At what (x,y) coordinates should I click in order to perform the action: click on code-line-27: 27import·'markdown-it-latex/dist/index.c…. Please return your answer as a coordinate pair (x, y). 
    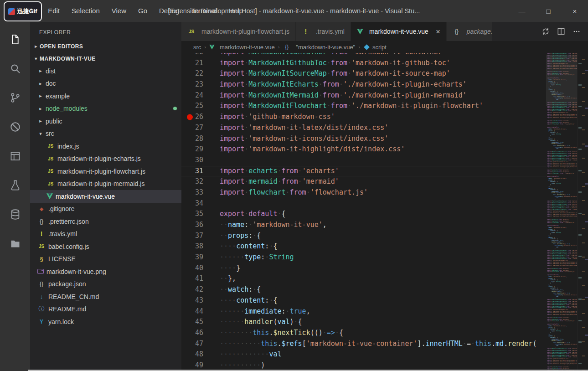
    Looking at the image, I should click on (364, 128).